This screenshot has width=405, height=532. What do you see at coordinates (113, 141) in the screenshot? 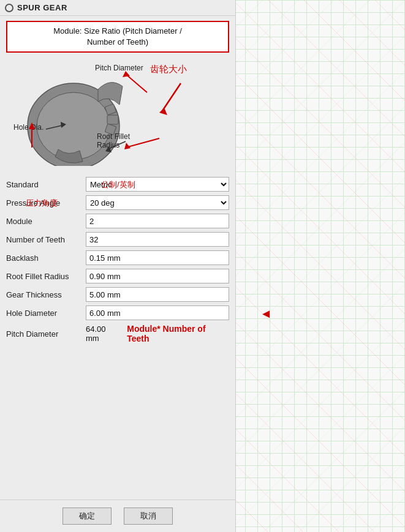
I see `root-fillet-label: Root Fillet Radius` at bounding box center [113, 141].